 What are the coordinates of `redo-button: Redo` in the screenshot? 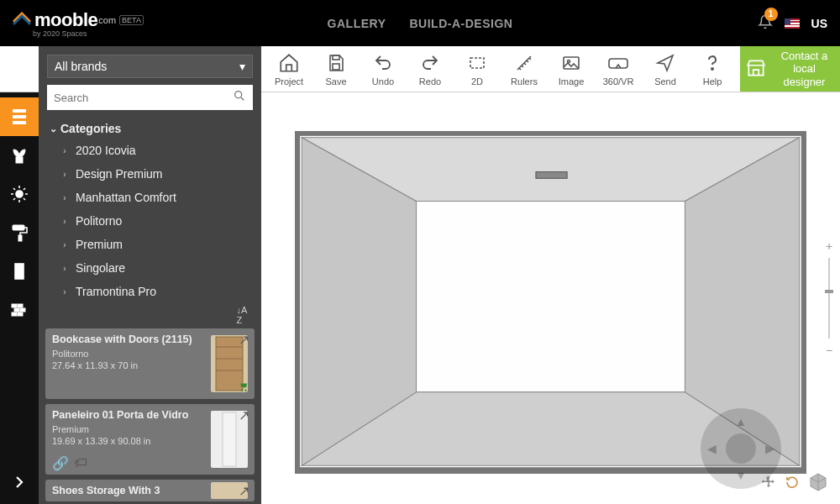 It's located at (430, 69).